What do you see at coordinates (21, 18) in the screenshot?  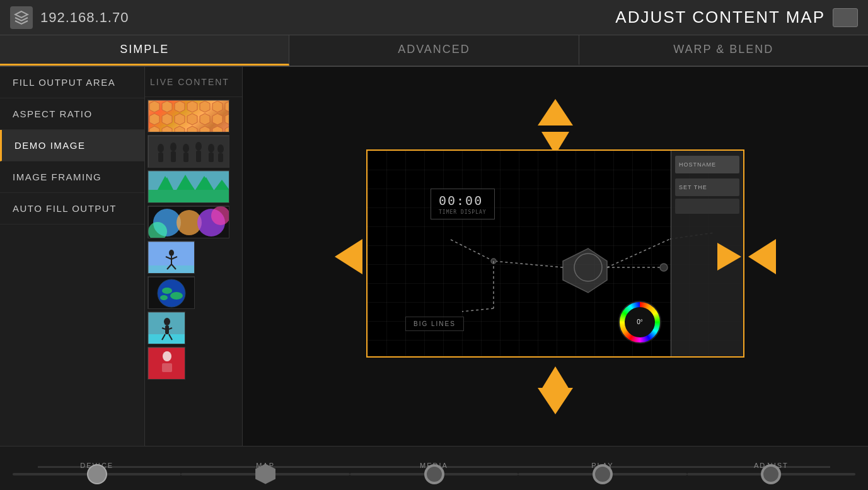 I see `logo-icon` at bounding box center [21, 18].